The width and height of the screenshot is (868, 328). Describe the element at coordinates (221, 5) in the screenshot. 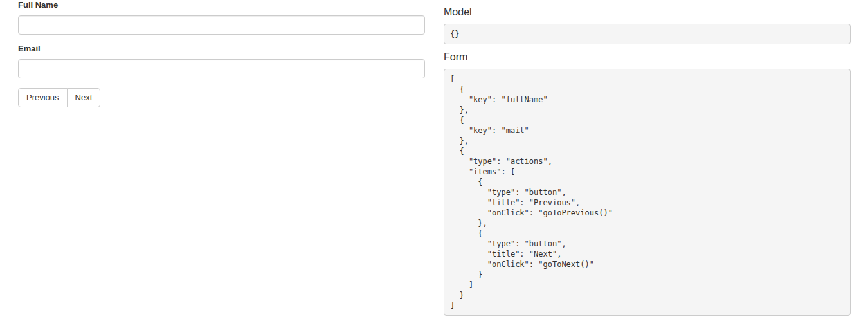

I see `full-name-label: Full Name` at that location.